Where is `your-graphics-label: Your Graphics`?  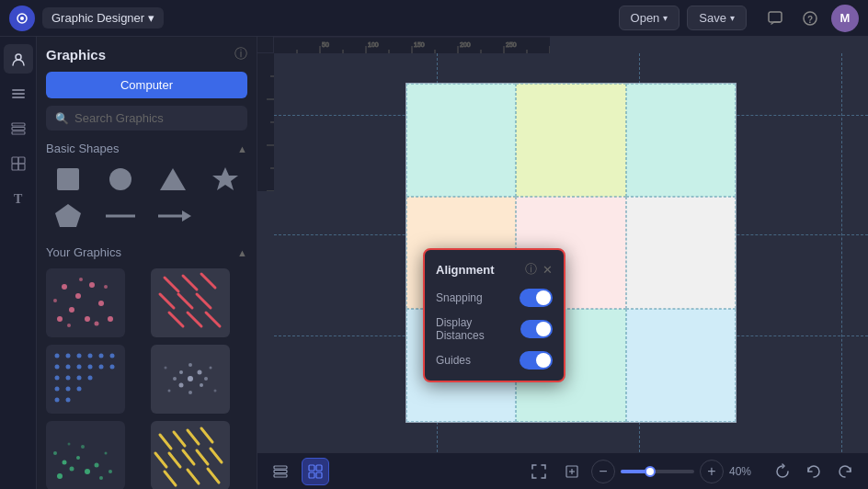 your-graphics-label: Your Graphics is located at coordinates (84, 252).